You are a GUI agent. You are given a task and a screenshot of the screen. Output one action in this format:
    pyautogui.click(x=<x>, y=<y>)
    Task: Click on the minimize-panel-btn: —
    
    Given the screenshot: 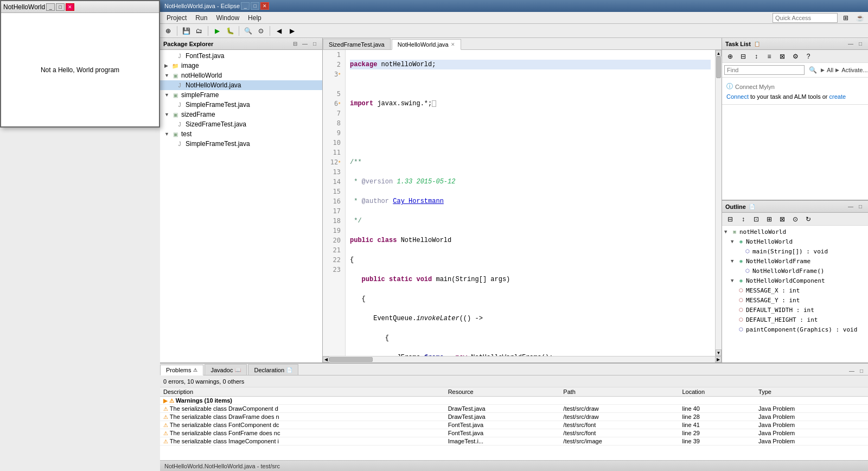 What is the action you would take?
    pyautogui.click(x=305, y=44)
    